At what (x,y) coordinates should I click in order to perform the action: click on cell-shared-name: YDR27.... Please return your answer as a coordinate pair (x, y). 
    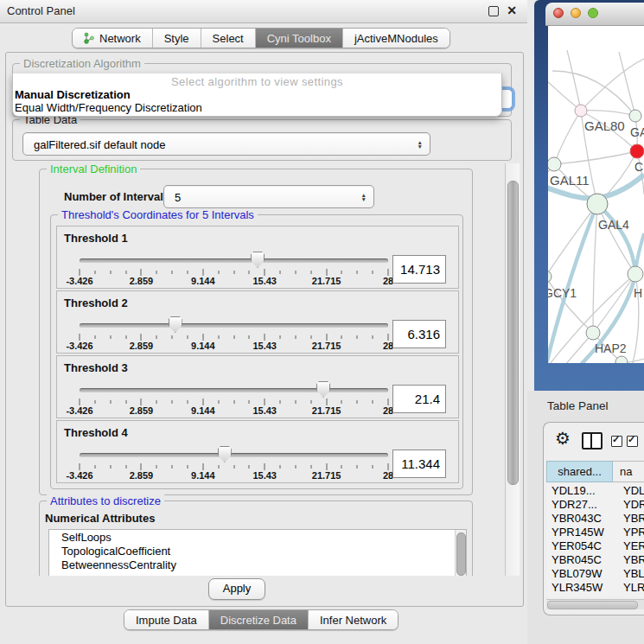
    Looking at the image, I should click on (581, 505).